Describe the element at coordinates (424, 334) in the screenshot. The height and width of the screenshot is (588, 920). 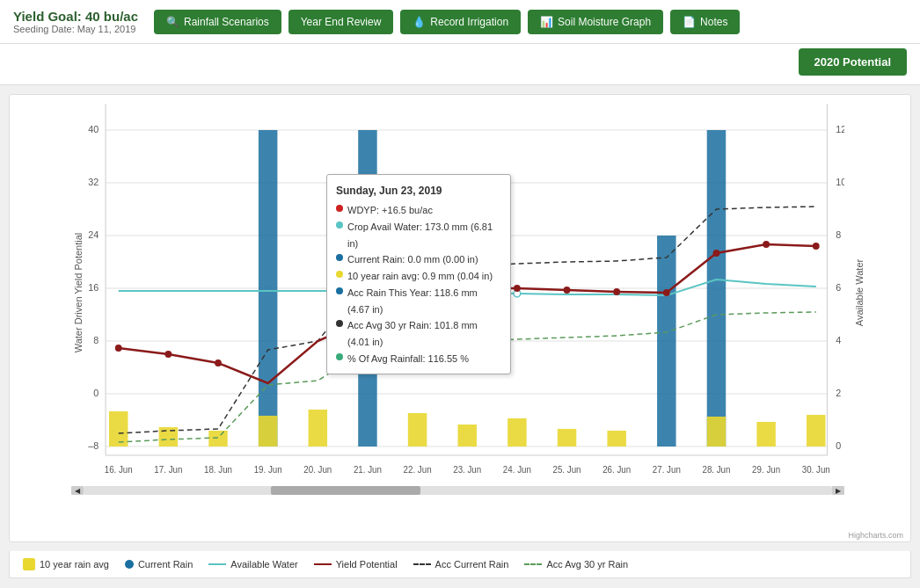
I see `tooltip-acc-avg: Acc Avg 30 yr Rain: 101.8 mm (4.01 in)` at that location.